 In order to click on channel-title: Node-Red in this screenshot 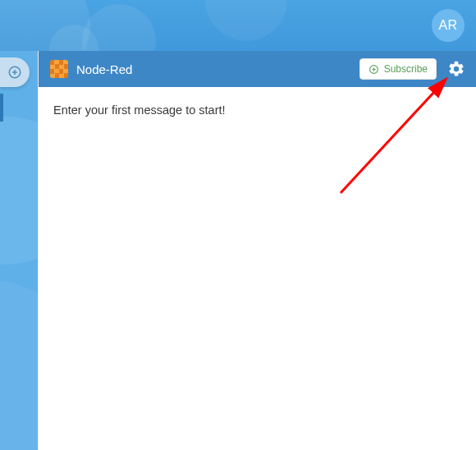, I will do `click(104, 69)`.